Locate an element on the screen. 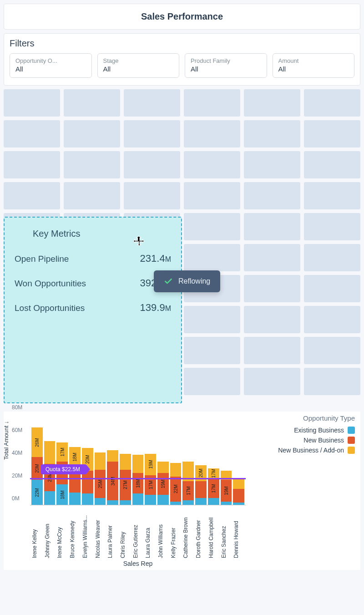  x-tick: Doroth Gardner is located at coordinates (201, 533).